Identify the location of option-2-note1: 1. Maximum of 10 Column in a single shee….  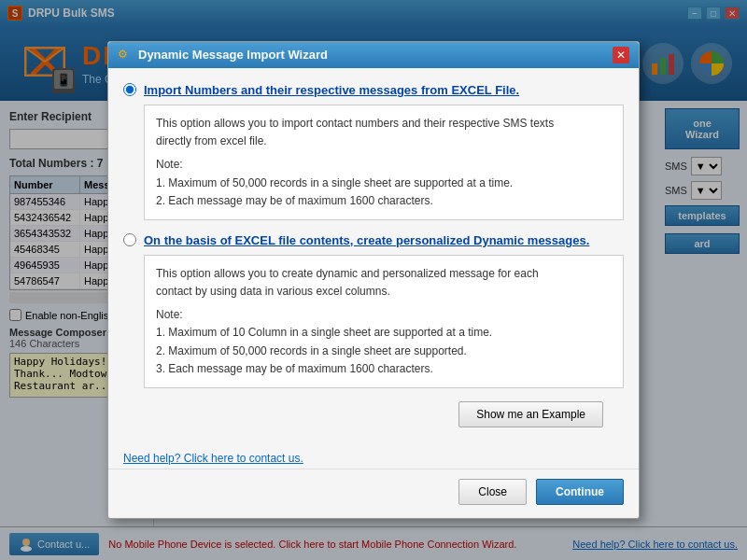
(384, 332).